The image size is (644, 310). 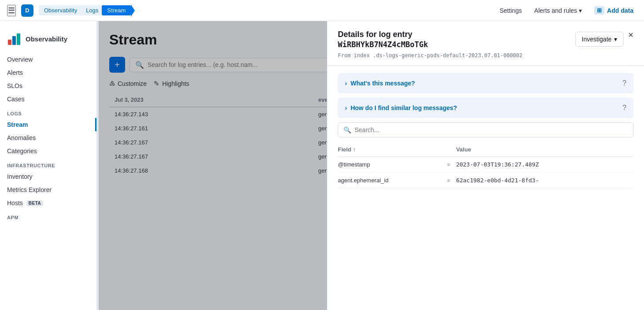 What do you see at coordinates (354, 150) in the screenshot?
I see `sort-asc-icon: ↑` at bounding box center [354, 150].